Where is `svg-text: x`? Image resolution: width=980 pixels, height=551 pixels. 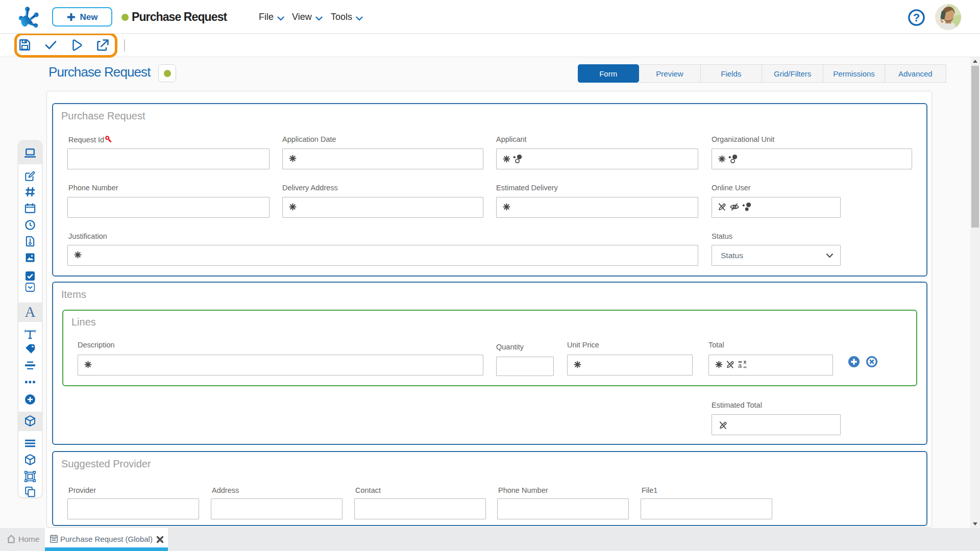
svg-text: x is located at coordinates (745, 362).